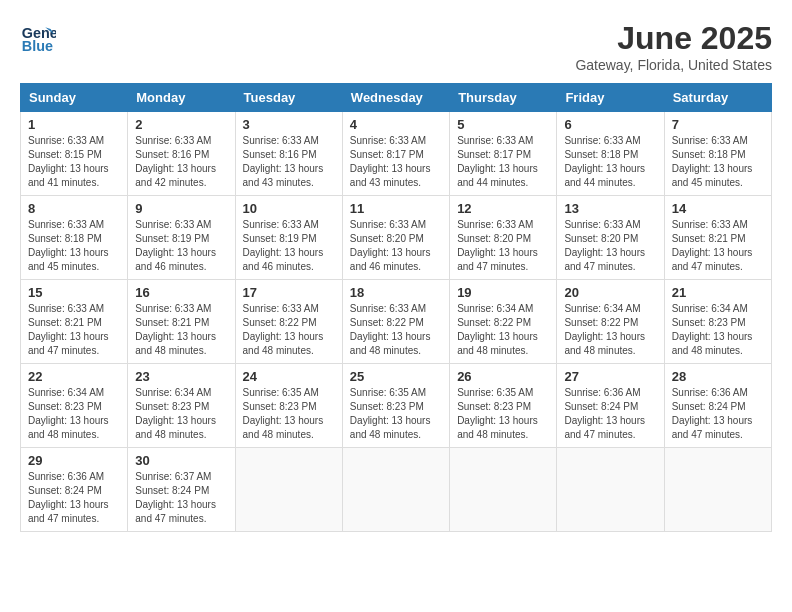 The image size is (792, 612). Describe the element at coordinates (38, 38) in the screenshot. I see `logo-icon: General Blue` at that location.